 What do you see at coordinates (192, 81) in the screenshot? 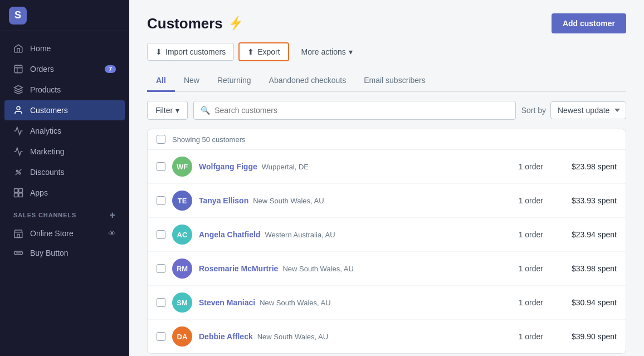
I see `tab-new: New` at bounding box center [192, 81].